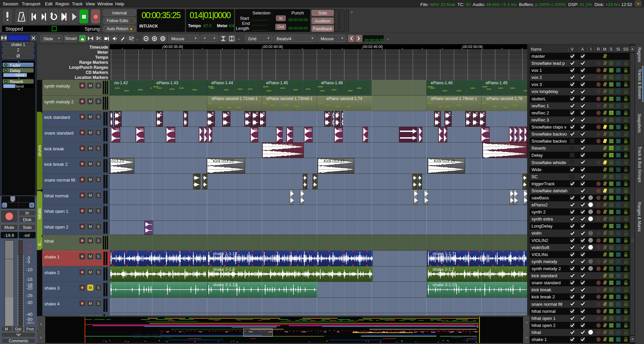 Image resolution: width=644 pixels, height=344 pixels. I want to click on svg-text: drums, so click(40, 150).